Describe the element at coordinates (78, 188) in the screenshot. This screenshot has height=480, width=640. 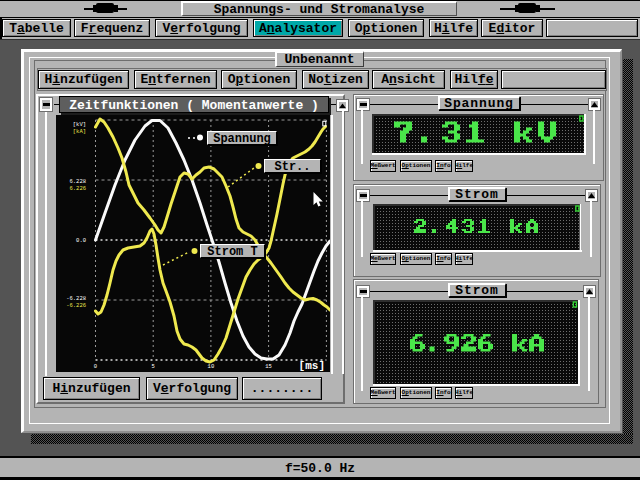
I see `svg-text: 6.226` at that location.